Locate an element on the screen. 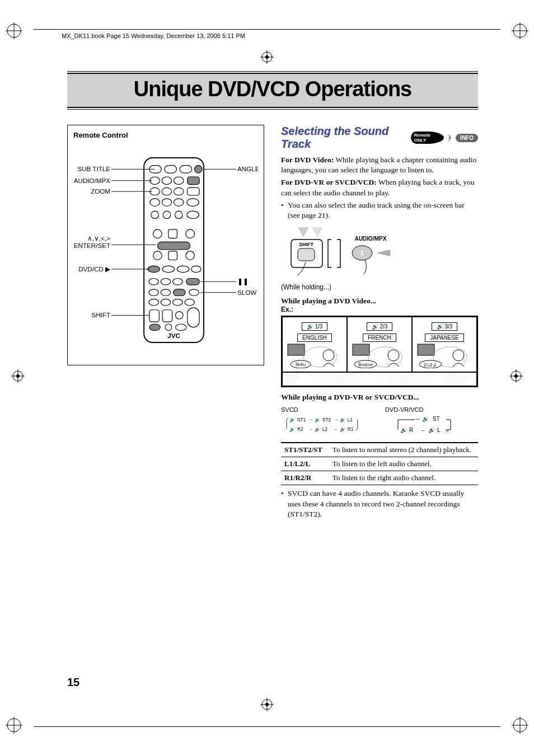 The image size is (534, 756). info-badge: INFO is located at coordinates (467, 138).